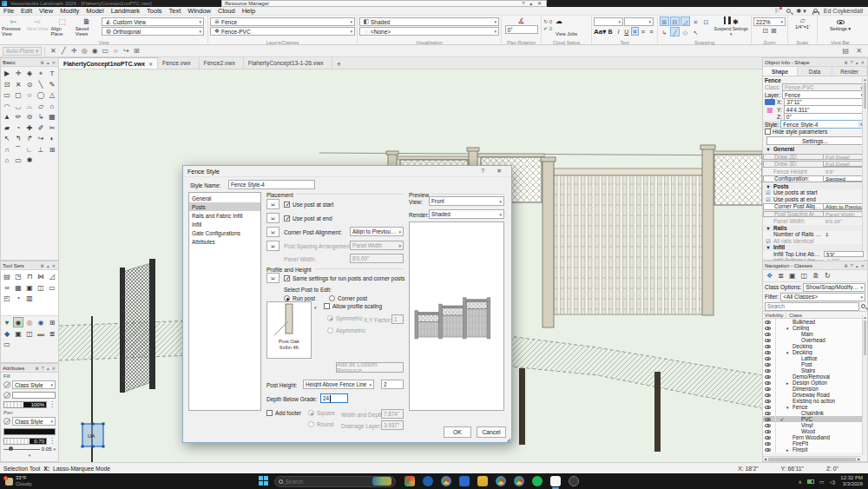 This screenshot has width=868, height=489. What do you see at coordinates (815, 193) in the screenshot?
I see `oip-row: ☑ Use posts at start` at bounding box center [815, 193].